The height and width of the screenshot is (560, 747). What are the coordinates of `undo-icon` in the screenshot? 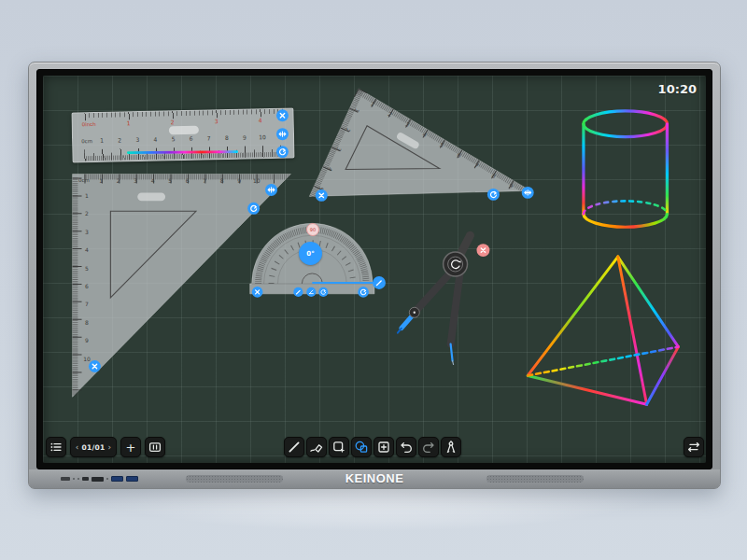 It's located at (406, 447).